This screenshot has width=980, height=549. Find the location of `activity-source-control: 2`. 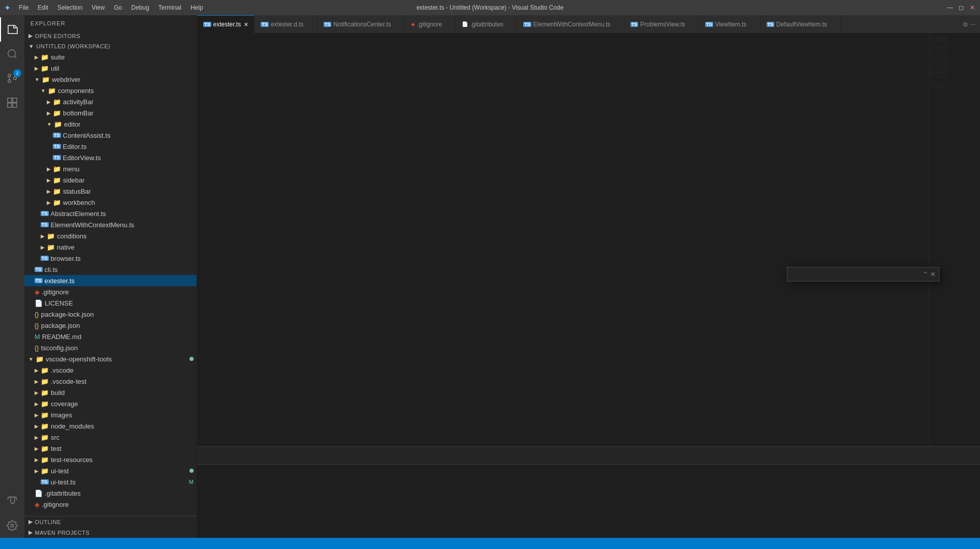

activity-source-control: 2 is located at coordinates (12, 78).